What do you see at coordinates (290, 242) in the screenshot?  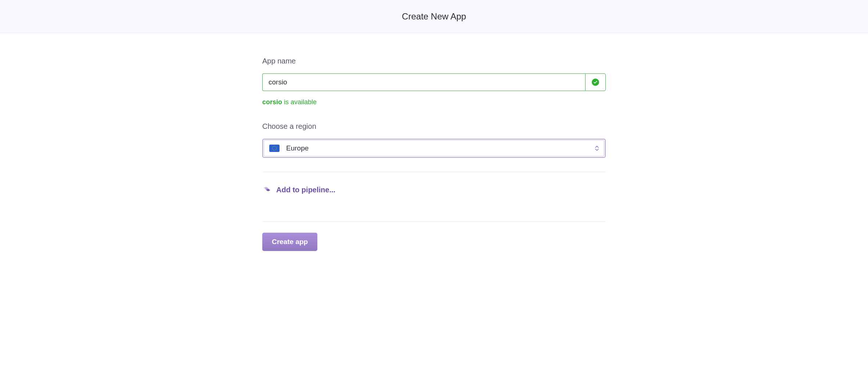 I see `create-app-button: Create app` at bounding box center [290, 242].